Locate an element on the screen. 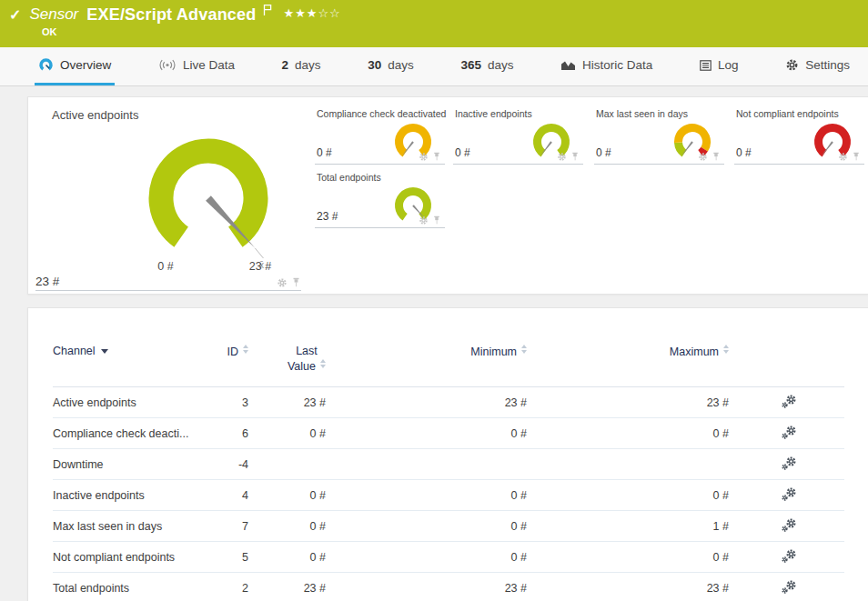  channel-last-value is located at coordinates (288, 465).